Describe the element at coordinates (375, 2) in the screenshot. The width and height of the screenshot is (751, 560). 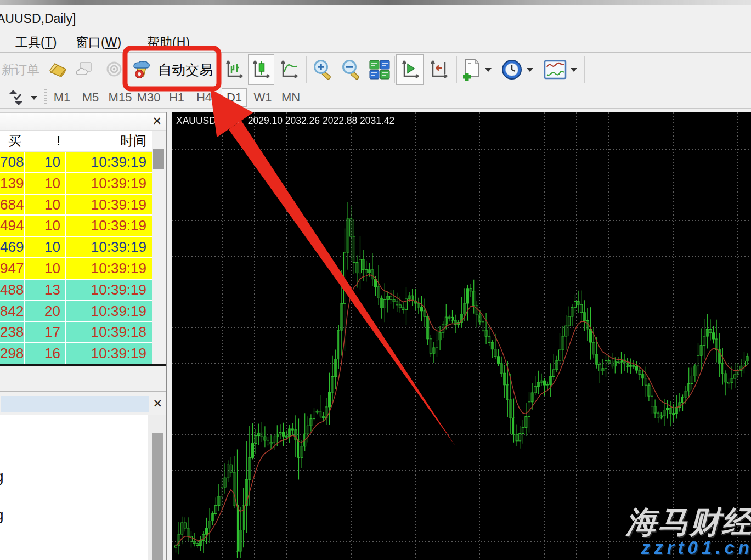
I see `background-window-edge` at that location.